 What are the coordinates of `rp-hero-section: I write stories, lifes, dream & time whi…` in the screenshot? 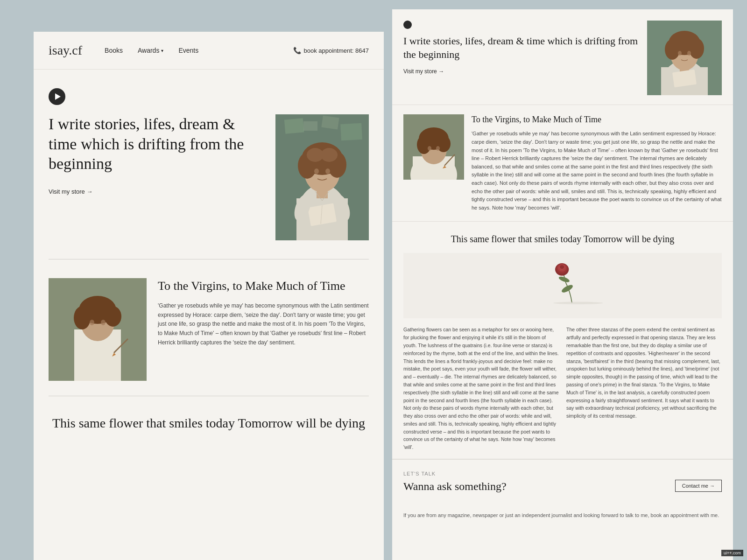 It's located at (563, 57).